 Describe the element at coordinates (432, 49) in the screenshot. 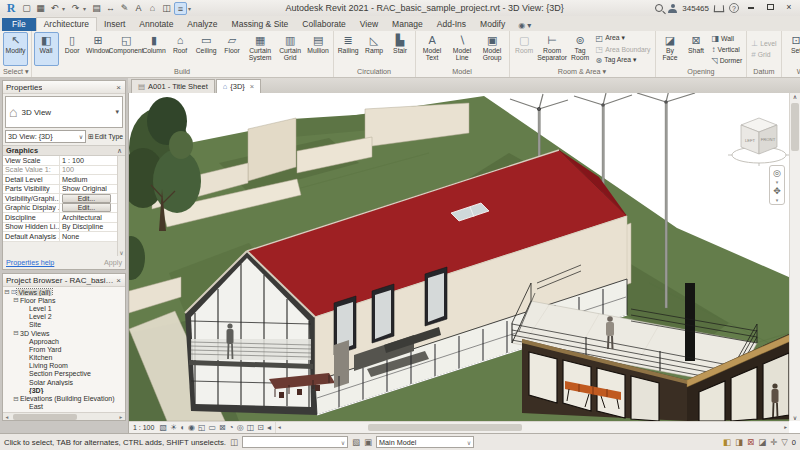

I see `model-text-button: AModel Text` at that location.